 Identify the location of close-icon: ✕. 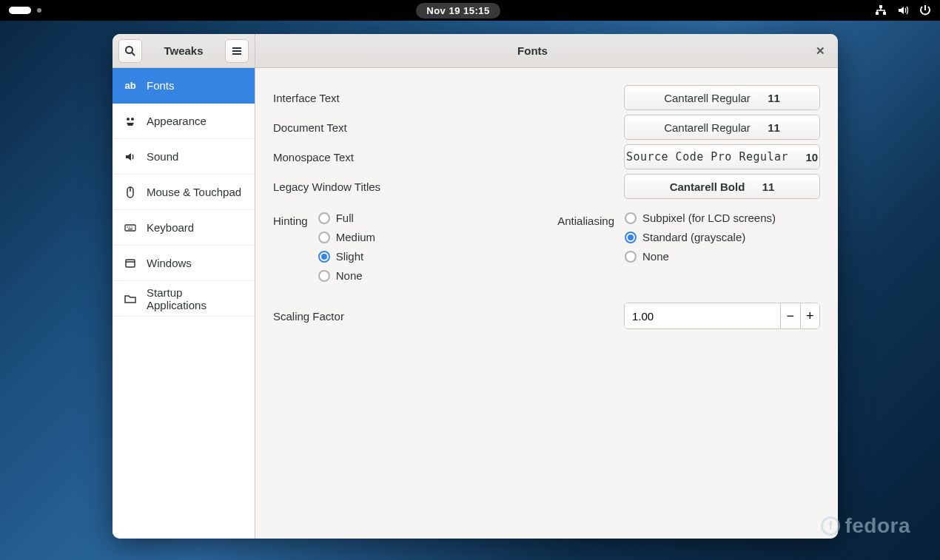
(820, 51).